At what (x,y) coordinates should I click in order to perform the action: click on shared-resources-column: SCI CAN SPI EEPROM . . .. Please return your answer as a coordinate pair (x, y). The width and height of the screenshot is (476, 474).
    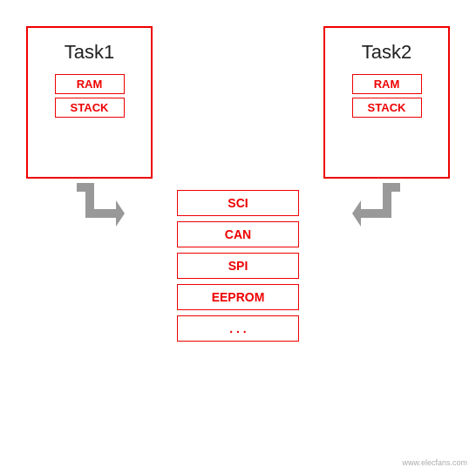
    Looking at the image, I should click on (238, 266).